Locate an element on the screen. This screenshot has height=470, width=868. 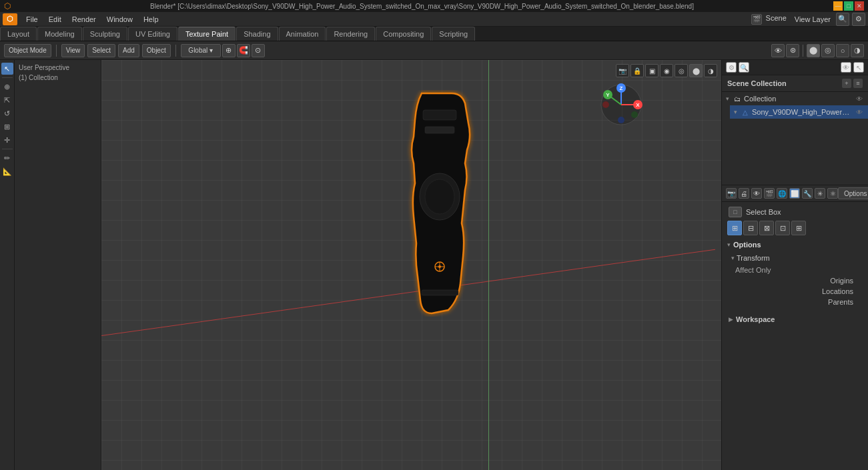
outliner-object-vis-icons: 👁 is located at coordinates (859, 112).